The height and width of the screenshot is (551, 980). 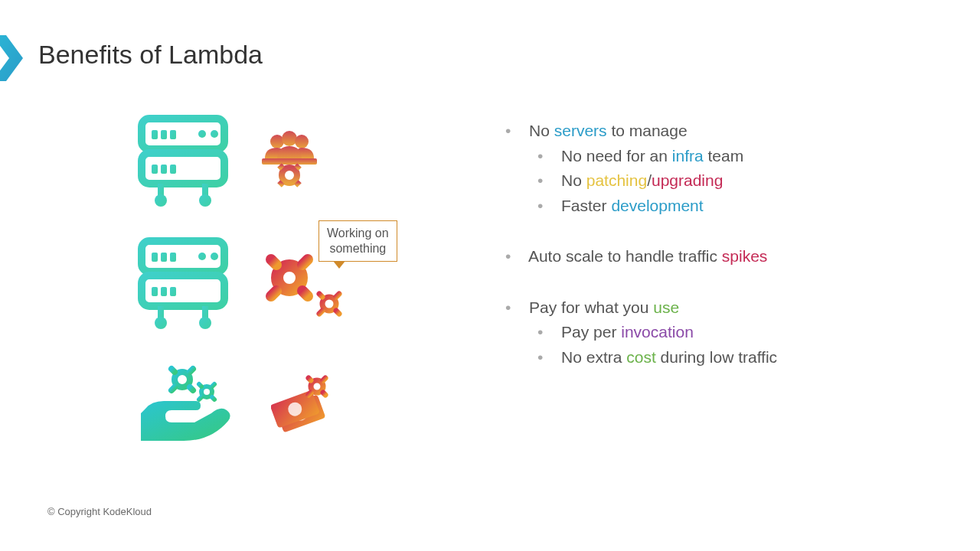 I want to click on text: Pay per, so click(x=591, y=332).